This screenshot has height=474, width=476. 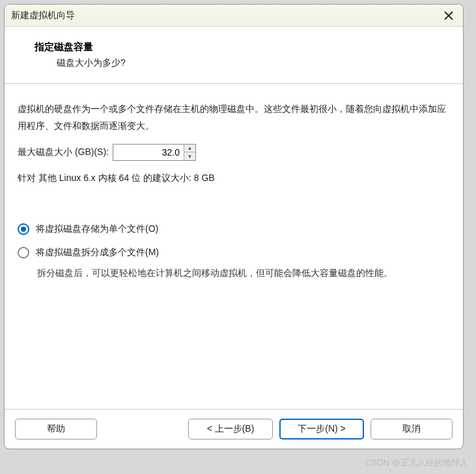 What do you see at coordinates (234, 16) in the screenshot?
I see `titlebar: 新建虚拟机向导` at bounding box center [234, 16].